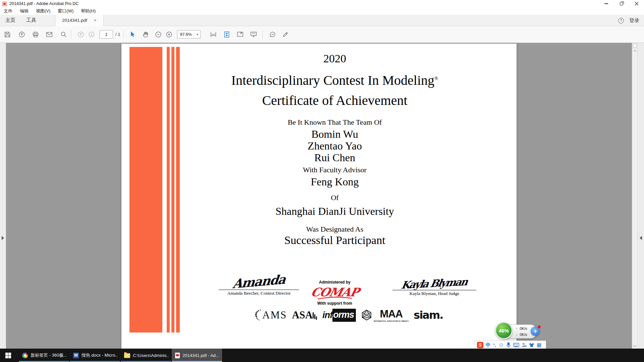 The height and width of the screenshot is (362, 644). What do you see at coordinates (151, 355) in the screenshot?
I see `taskbar-item-label: C:\Users\Adminis...` at bounding box center [151, 355].